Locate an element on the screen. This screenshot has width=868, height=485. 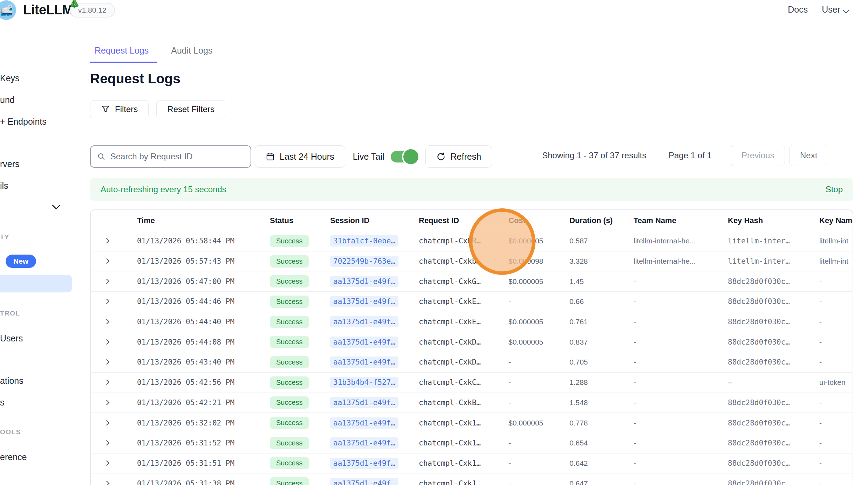
cell-team-name: - is located at coordinates (681, 342).